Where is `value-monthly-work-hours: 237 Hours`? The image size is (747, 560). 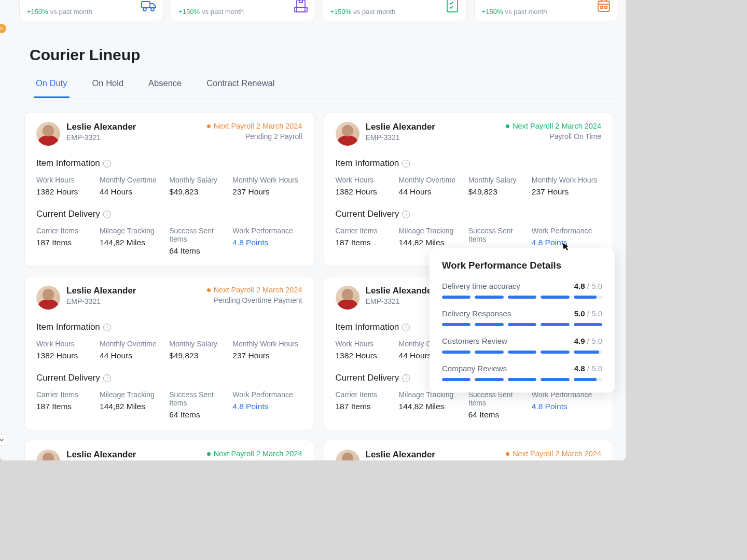 value-monthly-work-hours: 237 Hours is located at coordinates (267, 356).